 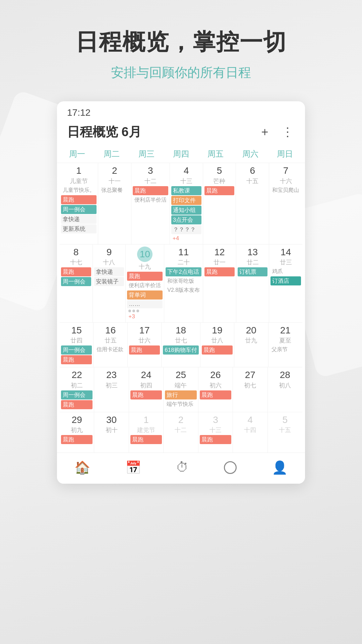 What do you see at coordinates (184, 283) in the screenshot?
I see `day-cell: 11二十下午2点电话和张哥吃饭V2.8版本发布` at bounding box center [184, 283].